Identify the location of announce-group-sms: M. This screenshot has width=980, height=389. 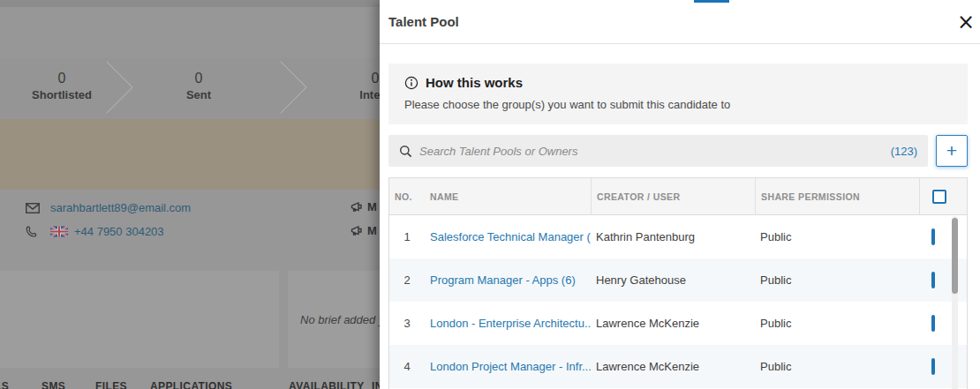
(364, 231).